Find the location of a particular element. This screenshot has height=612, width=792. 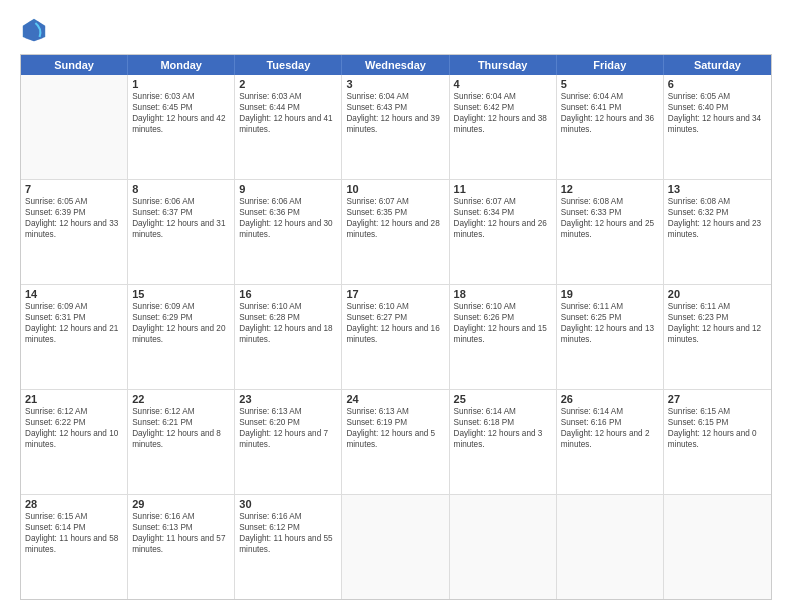

cal-cell: 3Sunrise: 6:04 AMSunset: 6:43 PMDaylight… is located at coordinates (396, 127).